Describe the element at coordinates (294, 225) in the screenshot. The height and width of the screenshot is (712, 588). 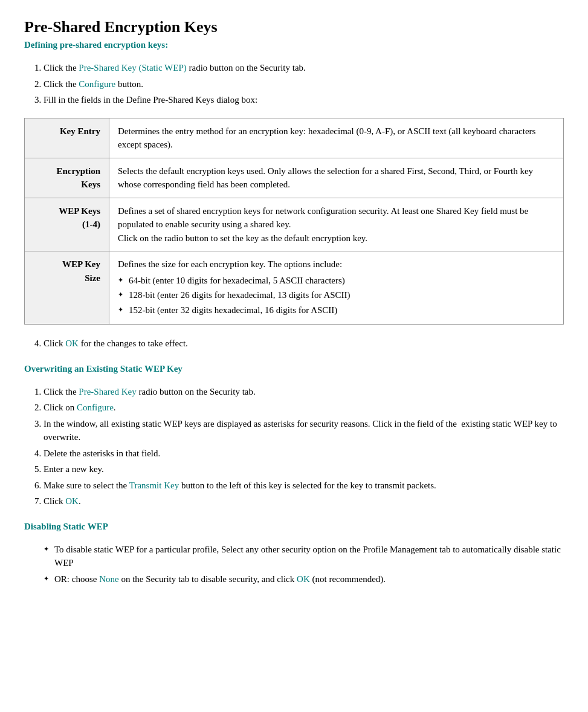
I see `table-row: WEP Keys(1-4) Defines a set of shared en…` at that location.